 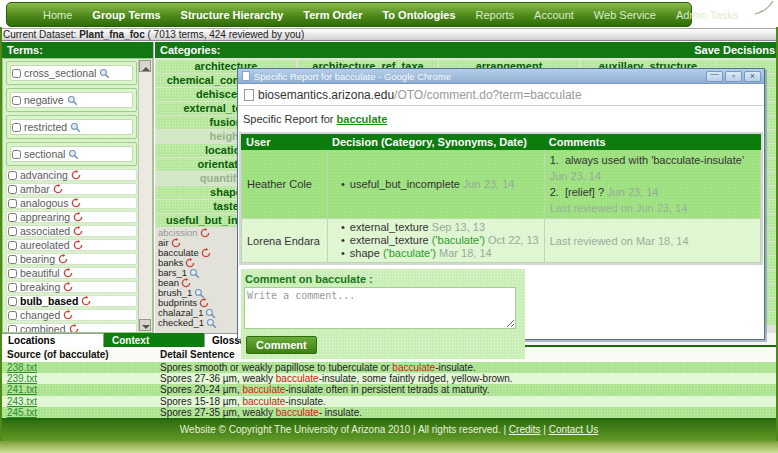 I want to click on popup-title-bar: Specific Report for bacculate - Google C…, so click(x=501, y=76).